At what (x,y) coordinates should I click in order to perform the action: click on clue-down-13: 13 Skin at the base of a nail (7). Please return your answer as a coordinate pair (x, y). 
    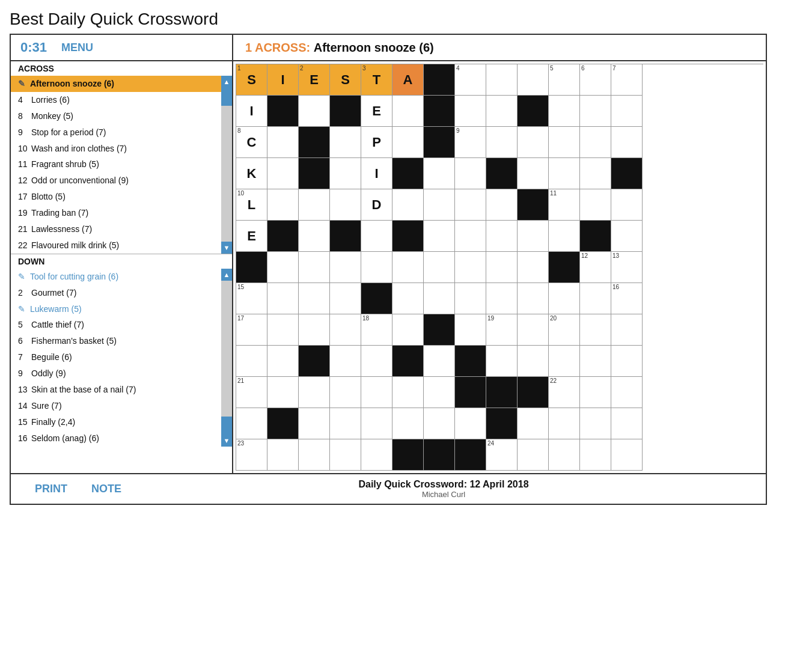
    Looking at the image, I should click on (116, 389).